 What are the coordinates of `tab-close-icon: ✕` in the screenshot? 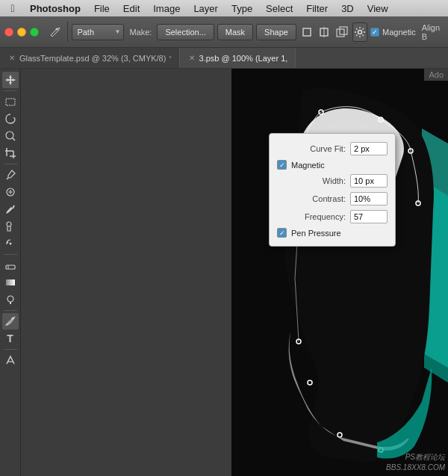 It's located at (12, 58).